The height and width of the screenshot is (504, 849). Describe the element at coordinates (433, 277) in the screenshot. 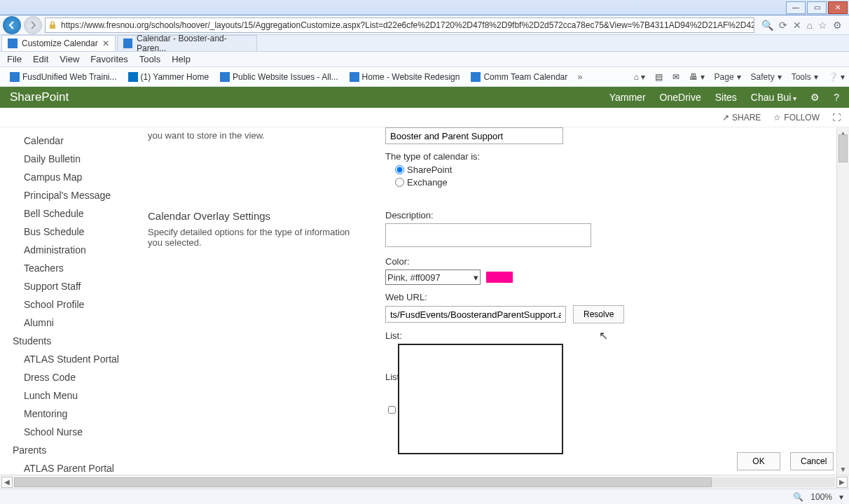

I see `color-select: Pink, #ff0097 ▾` at that location.